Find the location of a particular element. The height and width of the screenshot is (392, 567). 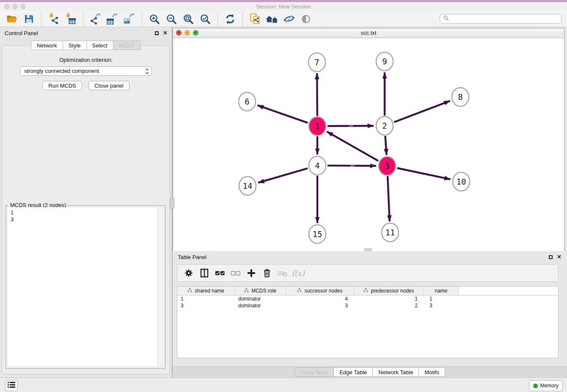

panel-splitter-handle is located at coordinates (172, 203).